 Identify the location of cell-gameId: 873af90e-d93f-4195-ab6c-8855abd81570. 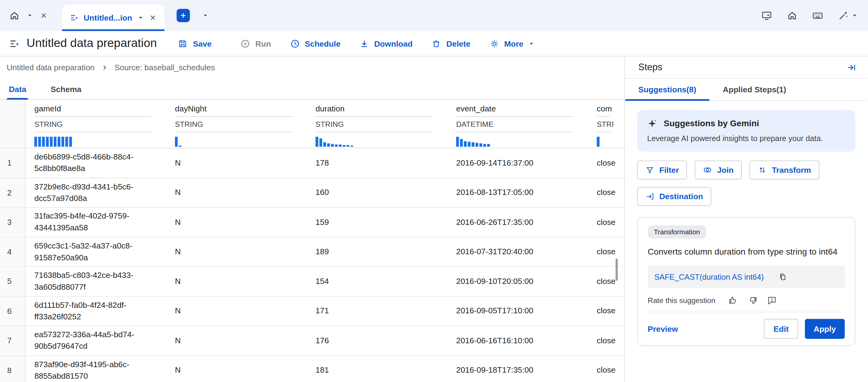
(96, 369).